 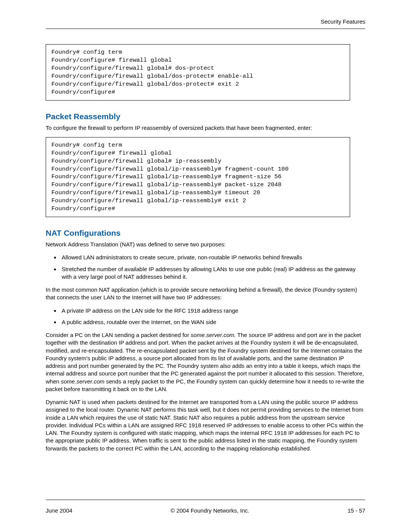 What do you see at coordinates (206, 425) in the screenshot?
I see `para-dynamic-nat: Dynamic NAT is used when packets destine…` at bounding box center [206, 425].